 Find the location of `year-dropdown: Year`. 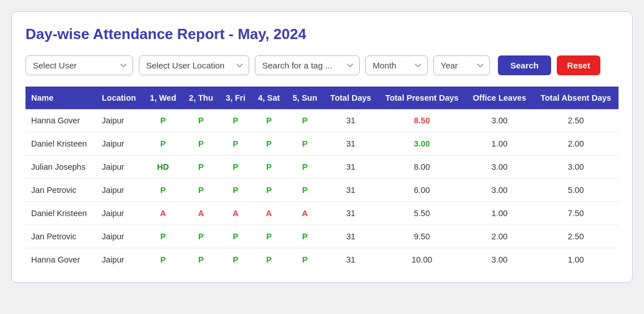

year-dropdown: Year is located at coordinates (462, 66).